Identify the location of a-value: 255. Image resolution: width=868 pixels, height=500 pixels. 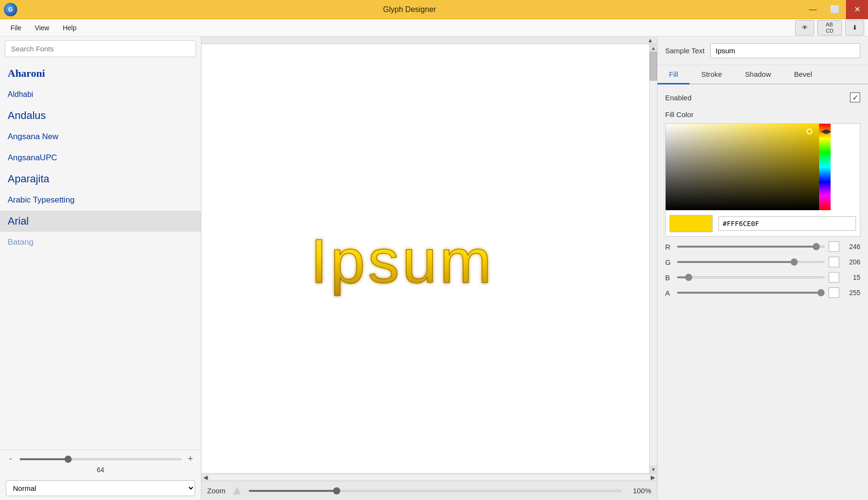
(852, 293).